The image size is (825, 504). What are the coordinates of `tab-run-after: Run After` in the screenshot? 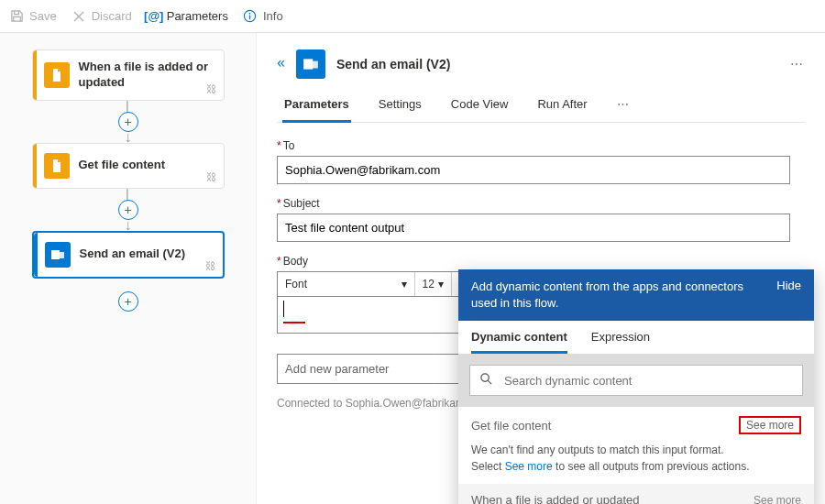 It's located at (562, 106).